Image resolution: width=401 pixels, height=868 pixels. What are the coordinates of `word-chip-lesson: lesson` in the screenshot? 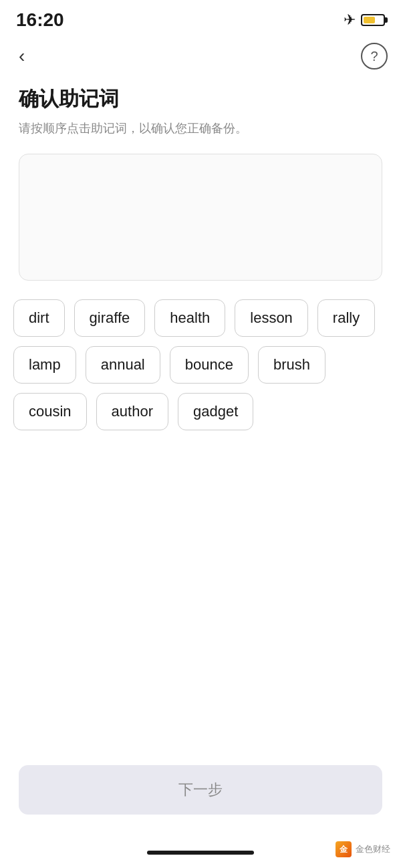 It's located at (271, 318).